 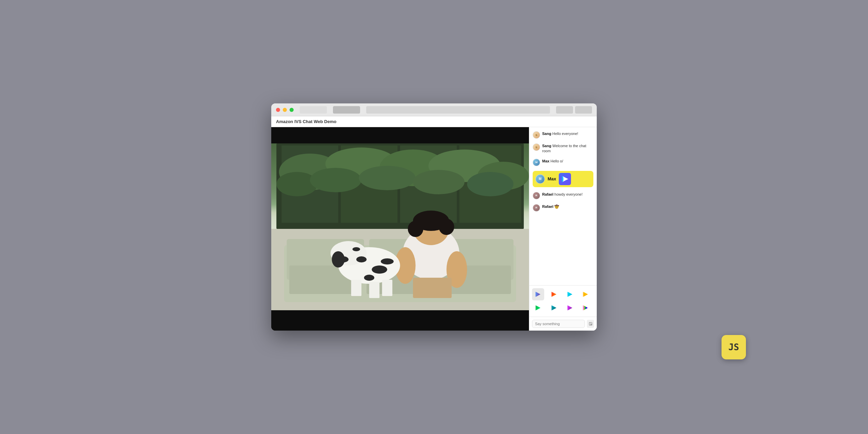 I want to click on js-badge: JS, so click(x=734, y=347).